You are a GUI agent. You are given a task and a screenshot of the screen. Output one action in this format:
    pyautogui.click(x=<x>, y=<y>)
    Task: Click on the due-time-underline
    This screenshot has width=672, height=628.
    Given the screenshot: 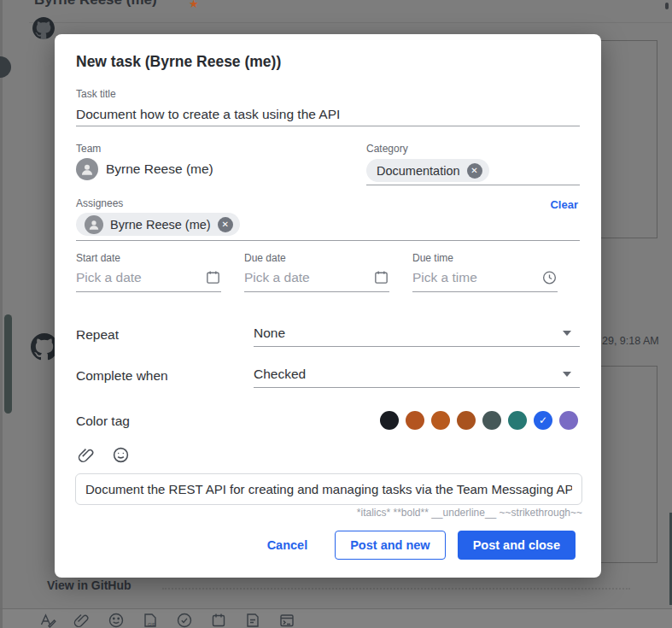 What is the action you would take?
    pyautogui.click(x=485, y=292)
    